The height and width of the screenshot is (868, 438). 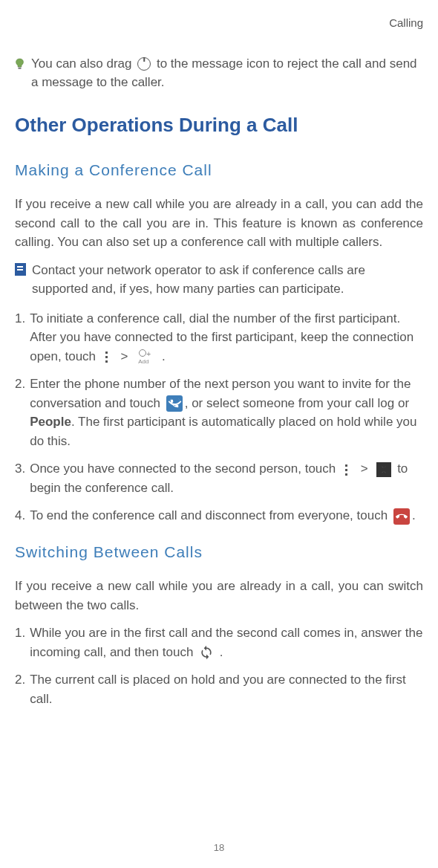 What do you see at coordinates (219, 690) in the screenshot?
I see `switch-step-2: 2. The current call is placed on hold an…` at bounding box center [219, 690].